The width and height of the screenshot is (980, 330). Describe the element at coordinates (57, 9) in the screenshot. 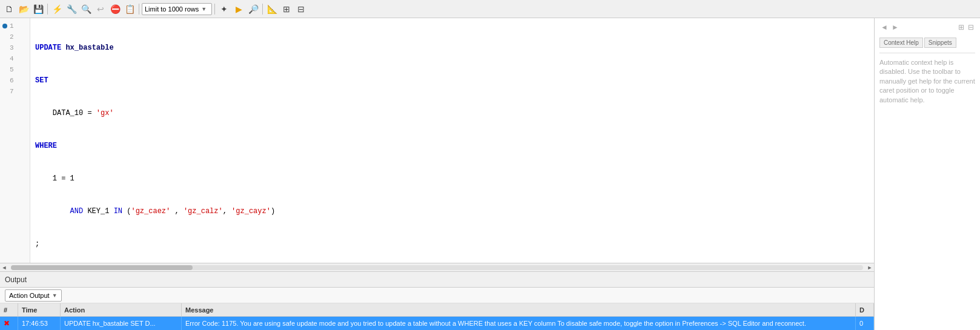

I see `execute-button: ⚡` at that location.